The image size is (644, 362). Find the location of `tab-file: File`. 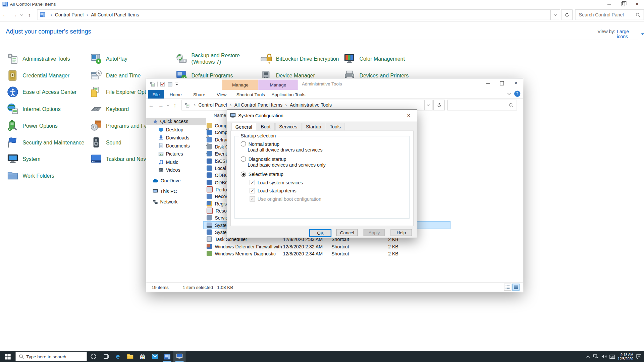

tab-file: File is located at coordinates (156, 94).